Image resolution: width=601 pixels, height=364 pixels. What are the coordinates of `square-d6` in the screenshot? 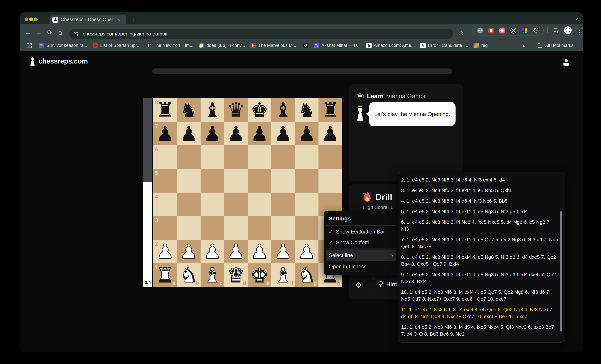 It's located at (236, 157).